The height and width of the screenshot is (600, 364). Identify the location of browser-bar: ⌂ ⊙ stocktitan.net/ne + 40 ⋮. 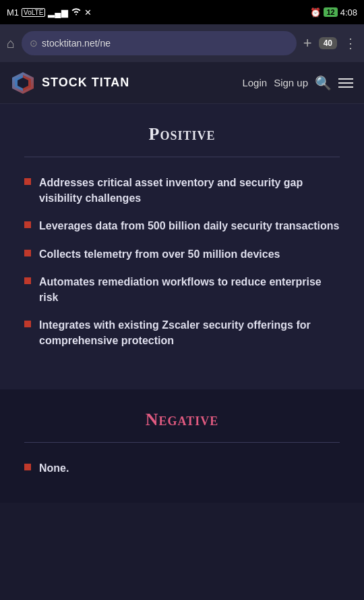
(182, 43).